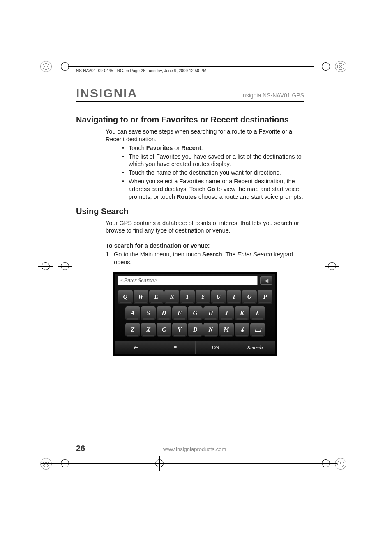 The height and width of the screenshot is (555, 392). I want to click on bullet-1: Touch Favorites or Recent., so click(213, 148).